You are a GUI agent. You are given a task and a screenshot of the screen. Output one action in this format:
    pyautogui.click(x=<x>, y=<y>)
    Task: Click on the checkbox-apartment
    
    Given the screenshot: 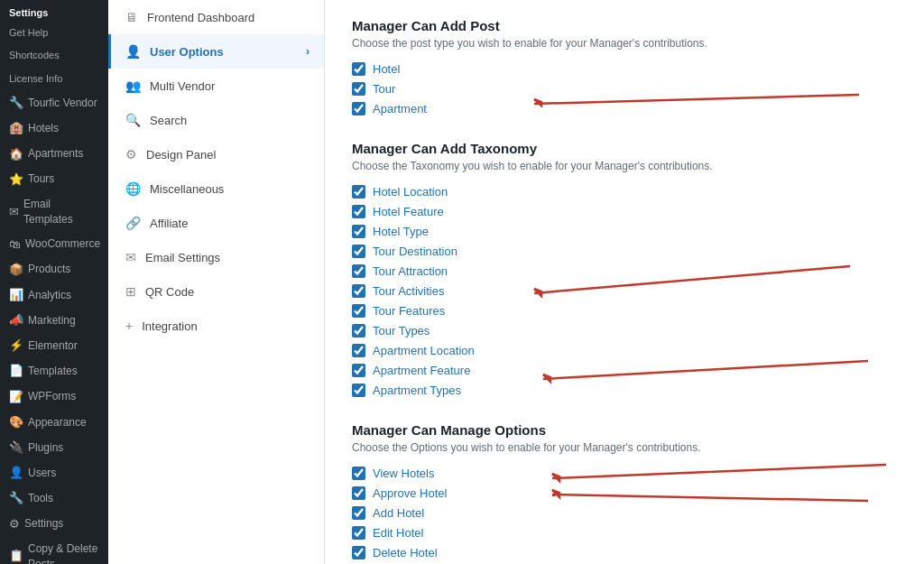 What is the action you would take?
    pyautogui.click(x=359, y=108)
    